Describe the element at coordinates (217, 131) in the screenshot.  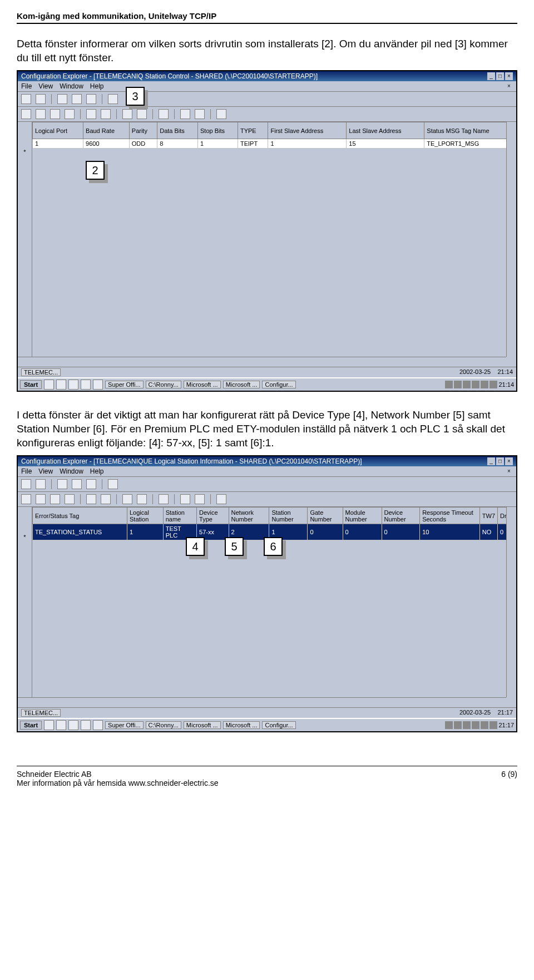
I see `col-stop-bits: Stop Bits` at that location.